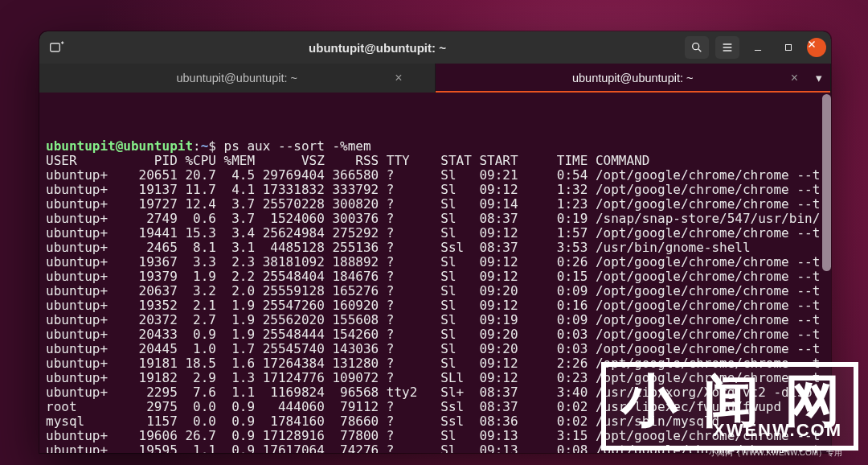 This screenshot has width=868, height=465. Describe the element at coordinates (436, 448) in the screenshot. I see `ps-row: ubuntup+ 19595 1.1 0.9 17617064 74276 ? …` at that location.